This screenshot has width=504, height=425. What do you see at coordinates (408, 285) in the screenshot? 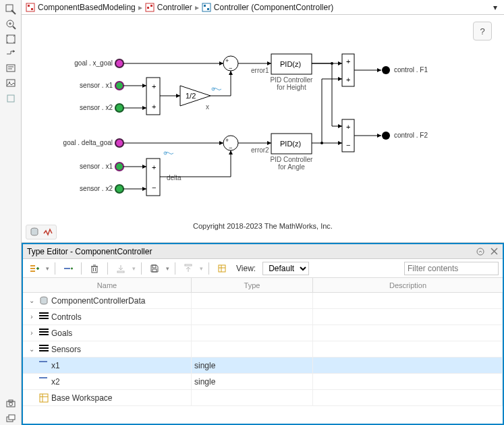
I see `col-desc: Description` at bounding box center [408, 285].